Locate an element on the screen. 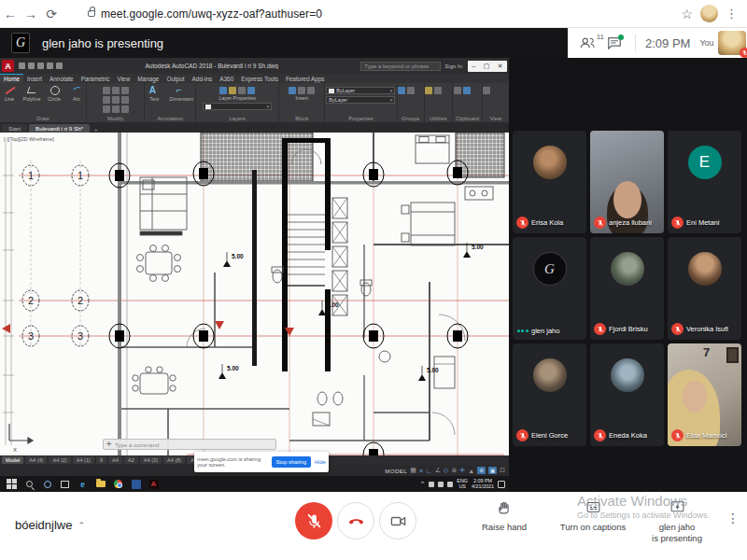 This screenshot has height=560, width=747. new-drawing-tab-icon: + is located at coordinates (96, 129).